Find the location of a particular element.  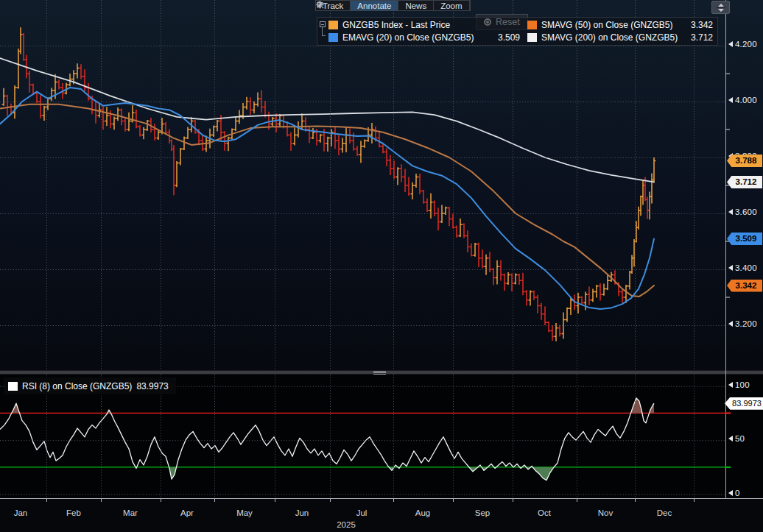

rsi-legend-value: 83.9973 is located at coordinates (152, 386).